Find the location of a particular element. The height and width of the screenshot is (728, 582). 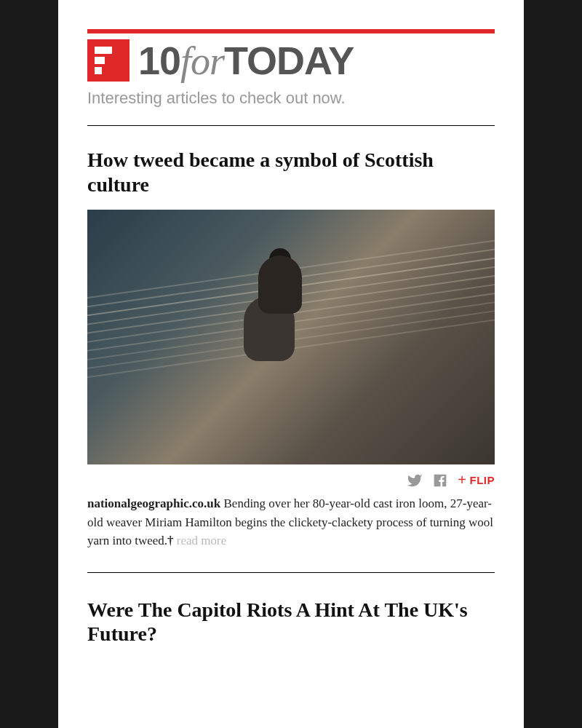

header: 10forTODAY Interesting articles to check… is located at coordinates (291, 83).